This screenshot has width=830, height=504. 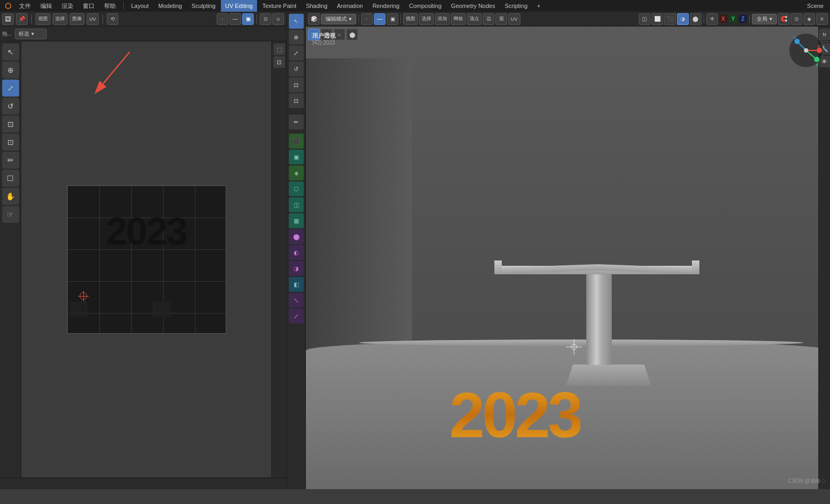 I want to click on render-solid-btn: ⬛, so click(x=670, y=19).